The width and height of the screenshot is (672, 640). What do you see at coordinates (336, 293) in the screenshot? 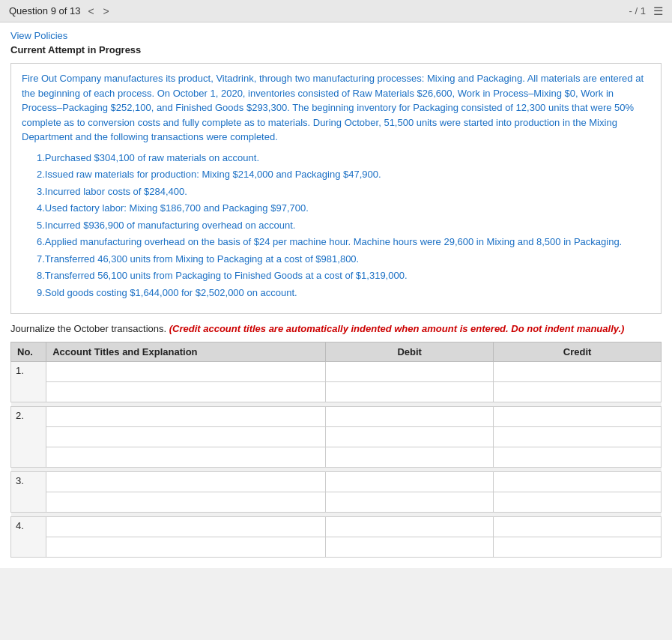
I see `list-item: 9. Sold goods costing $1,644,000 for $2,…` at bounding box center [336, 293].